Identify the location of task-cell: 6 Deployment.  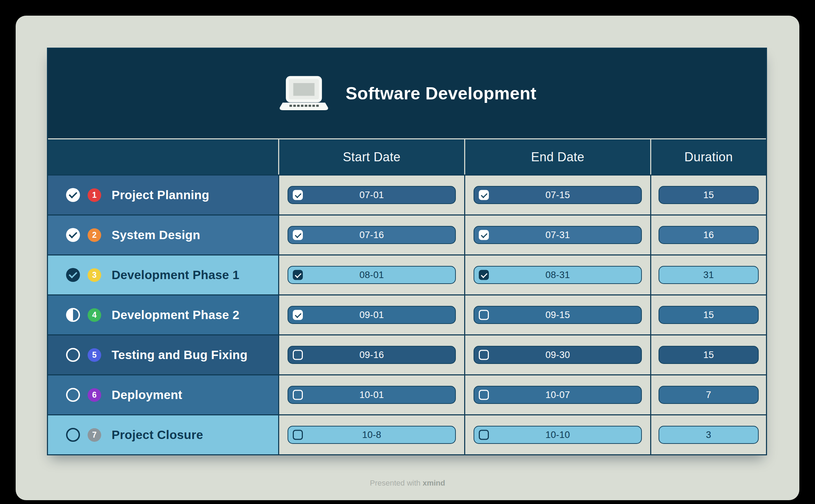
(163, 395).